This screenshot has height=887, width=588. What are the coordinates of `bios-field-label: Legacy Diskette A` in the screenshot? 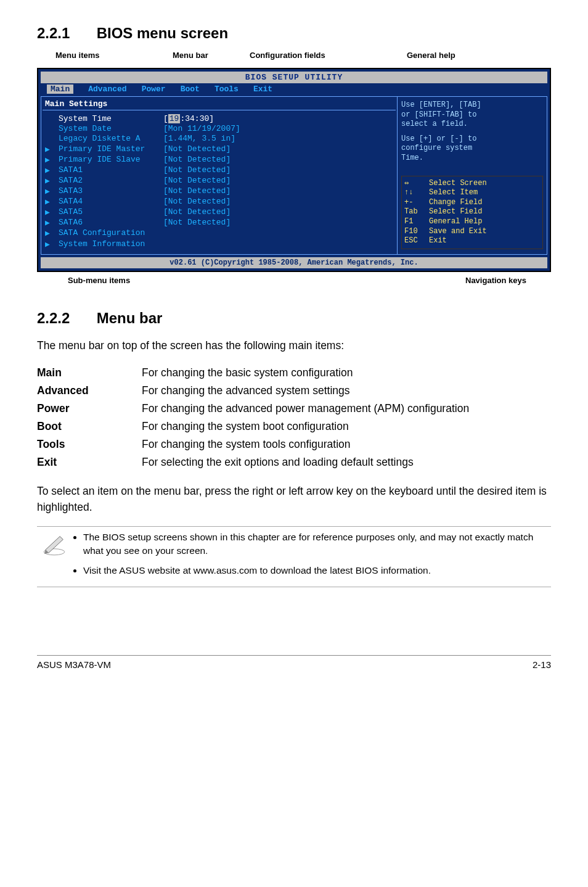 It's located at (111, 138).